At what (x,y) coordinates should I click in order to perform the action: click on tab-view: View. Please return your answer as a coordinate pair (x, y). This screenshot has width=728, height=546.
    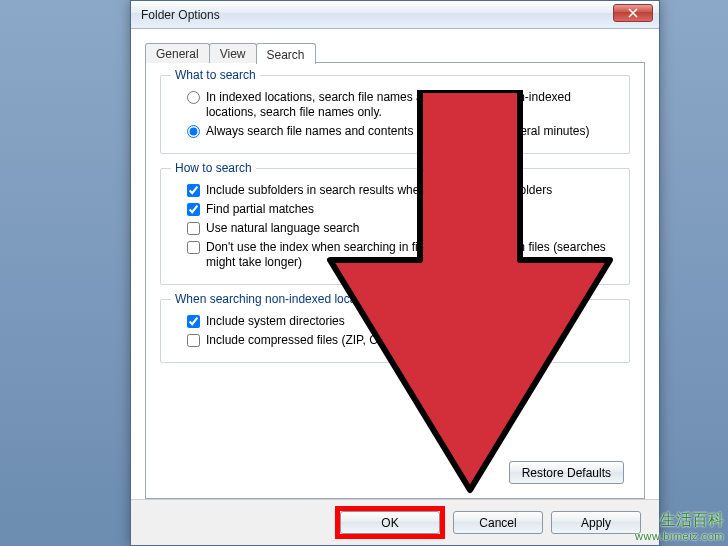
    Looking at the image, I should click on (233, 53).